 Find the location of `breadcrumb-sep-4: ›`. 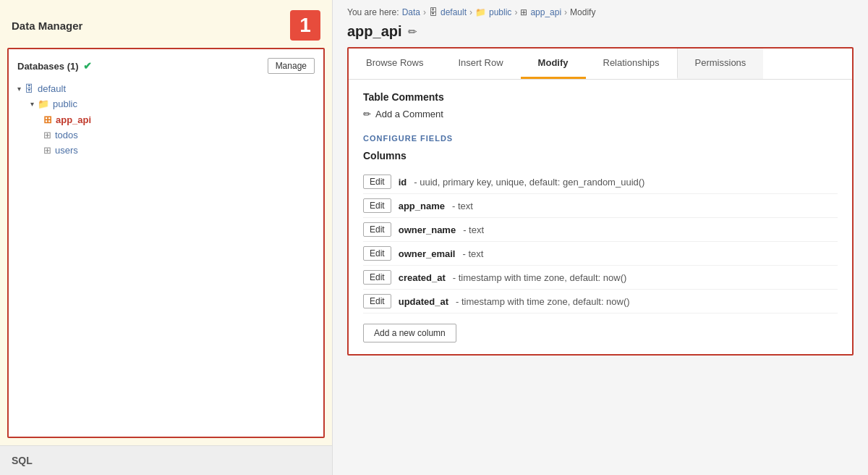

breadcrumb-sep-4: › is located at coordinates (566, 12).